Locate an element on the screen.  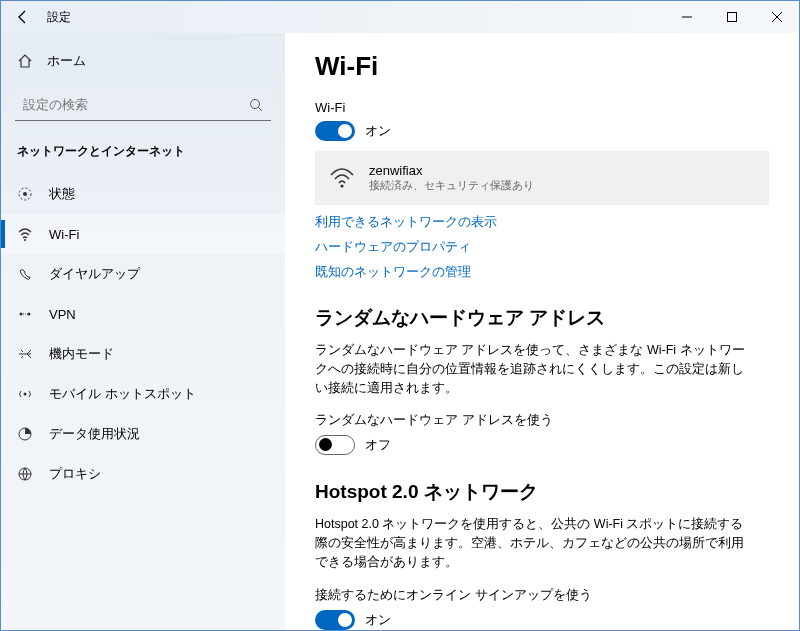
sidebar-item-vpn: VPN is located at coordinates (143, 314).